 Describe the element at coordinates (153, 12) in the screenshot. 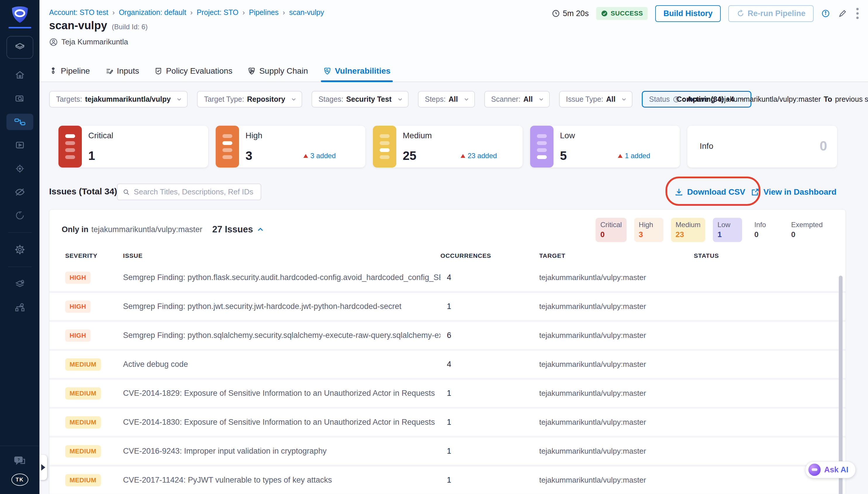

I see `breadcrumb-organization: Organization: default` at that location.